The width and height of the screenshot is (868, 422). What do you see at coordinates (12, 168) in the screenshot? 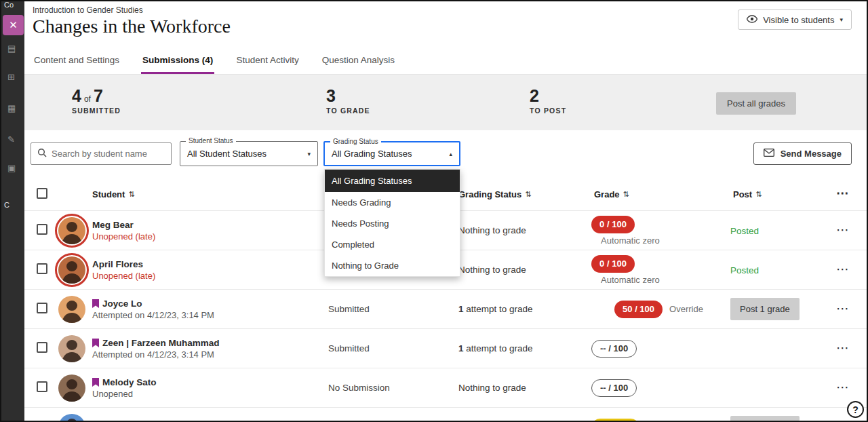
I see `sidebar-tool-icon-5: ▣` at bounding box center [12, 168].